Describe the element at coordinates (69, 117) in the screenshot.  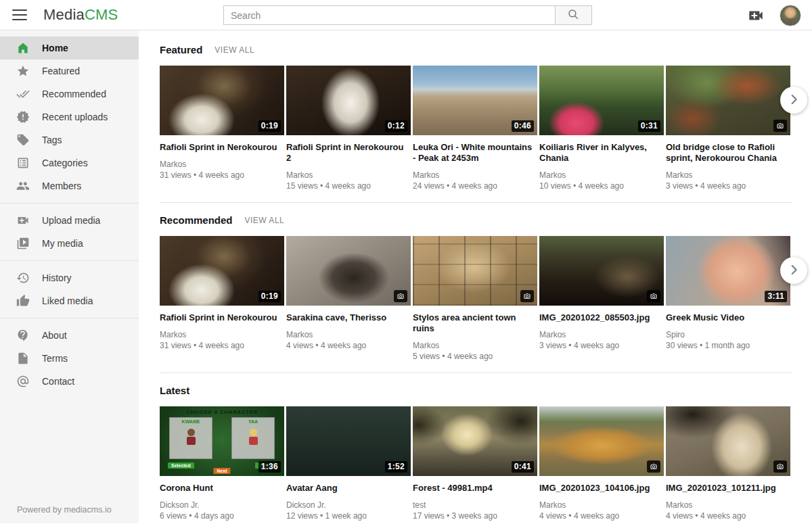
I see `sidebar-item-recent-uploads: Recent uploads` at that location.